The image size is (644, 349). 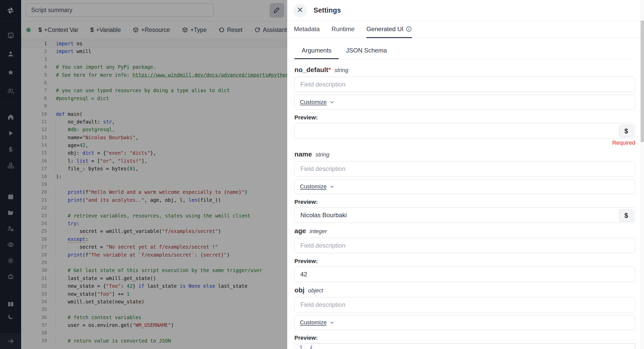 I want to click on field-name: name, so click(x=303, y=154).